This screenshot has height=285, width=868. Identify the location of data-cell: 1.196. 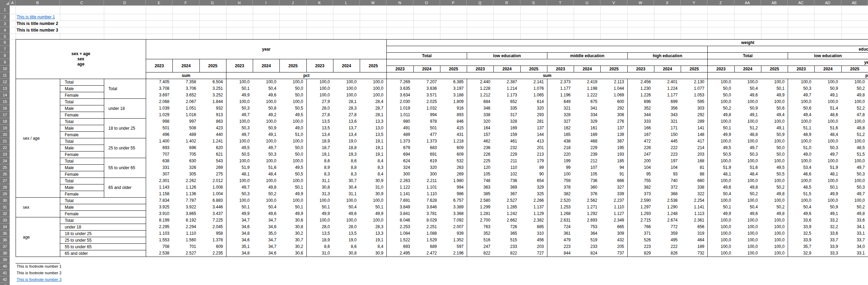
(560, 95).